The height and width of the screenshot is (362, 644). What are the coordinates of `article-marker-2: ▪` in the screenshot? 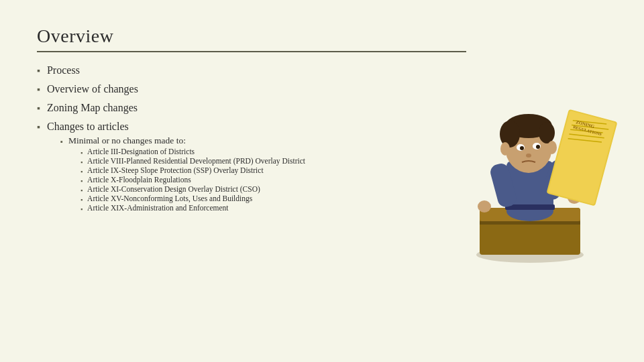 It's located at (82, 172).